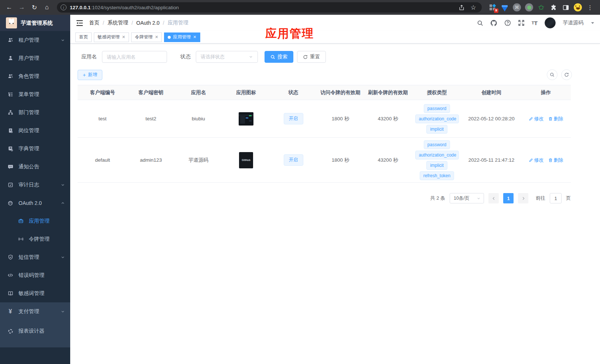  I want to click on browser-menu-icon: ⋮, so click(590, 7).